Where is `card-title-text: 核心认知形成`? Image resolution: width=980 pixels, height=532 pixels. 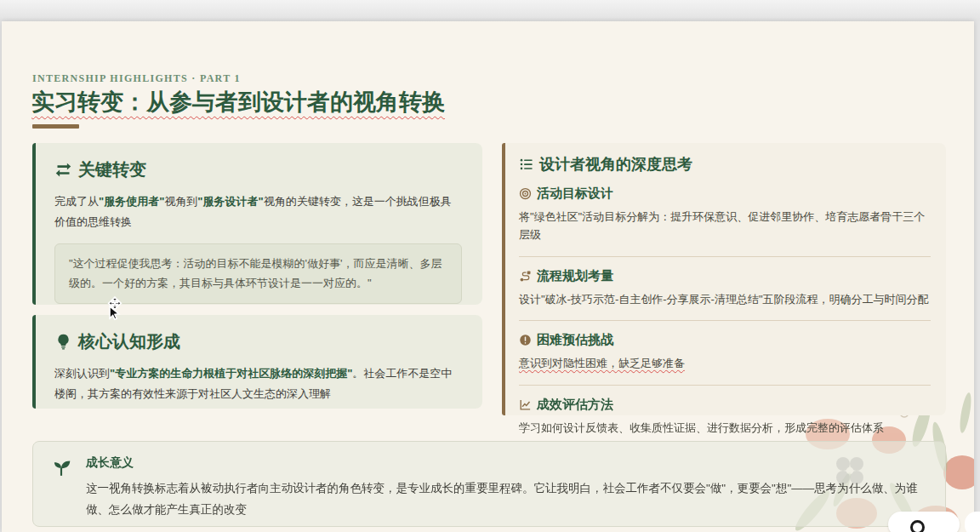 card-title-text: 核心认知形成 is located at coordinates (129, 342).